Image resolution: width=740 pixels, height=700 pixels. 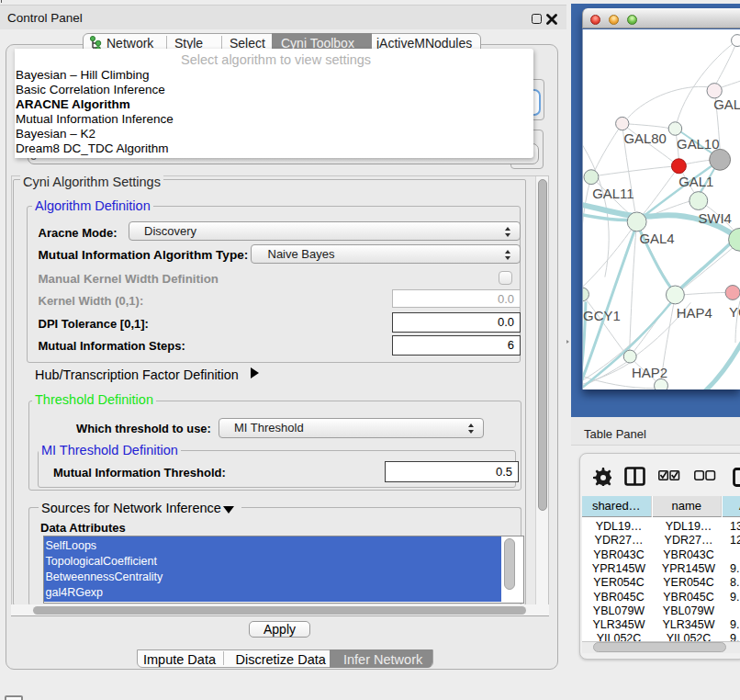 What do you see at coordinates (613, 194) in the screenshot?
I see `svg-text: GAL11` at bounding box center [613, 194].